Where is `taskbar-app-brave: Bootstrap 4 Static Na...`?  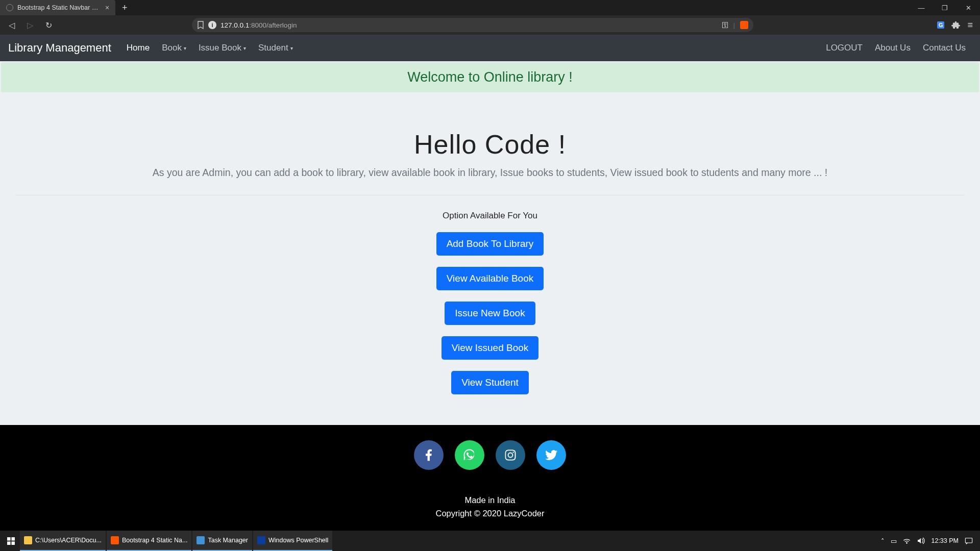 taskbar-app-brave: Bootstrap 4 Static Na... is located at coordinates (149, 541).